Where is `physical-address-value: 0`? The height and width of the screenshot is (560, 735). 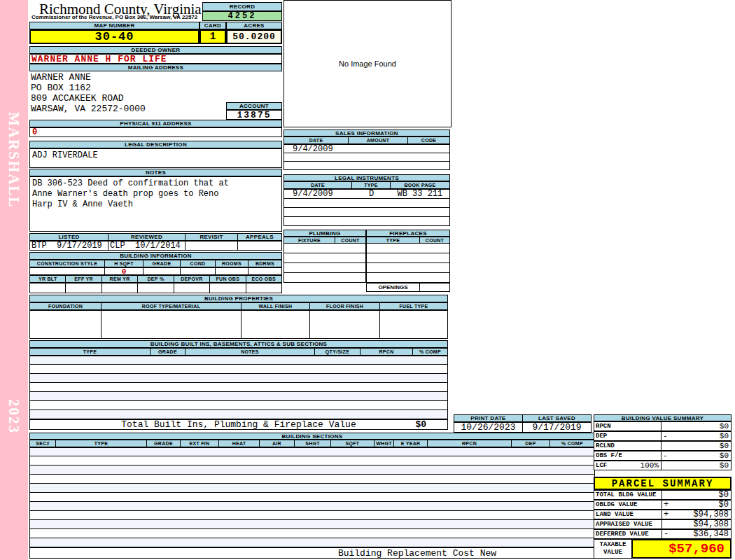 physical-address-value: 0 is located at coordinates (155, 132).